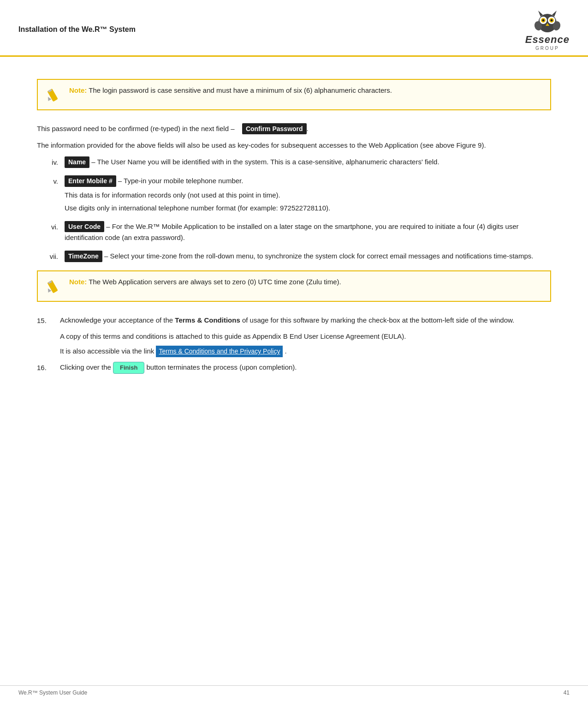 This screenshot has height=707, width=588. What do you see at coordinates (78, 90) in the screenshot?
I see `note-1-label: Note:` at bounding box center [78, 90].